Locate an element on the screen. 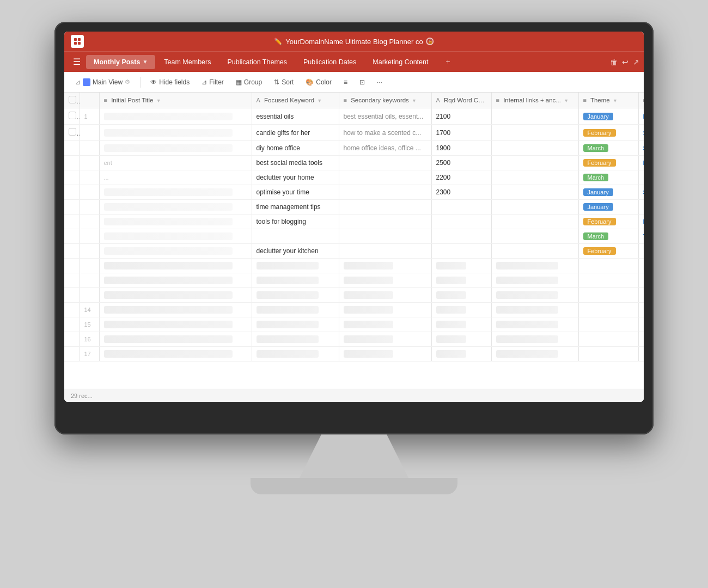 The width and height of the screenshot is (708, 588). tab-marketing-content: Marketing Content is located at coordinates (400, 62).